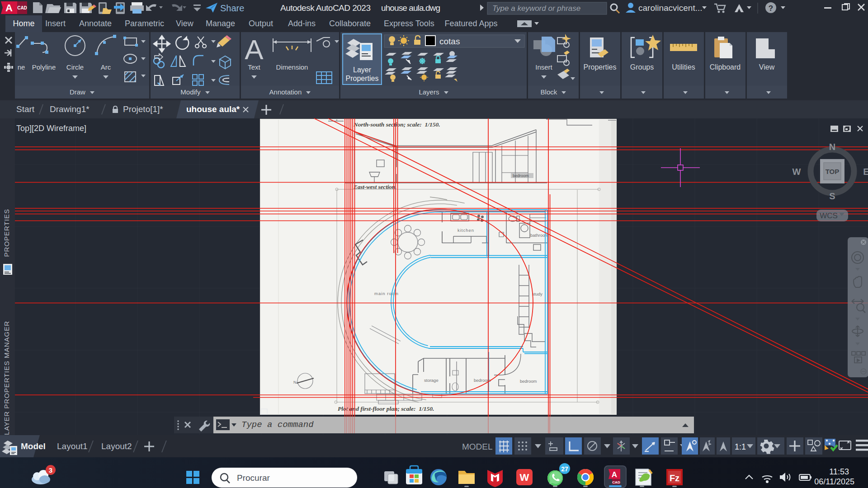 The image size is (868, 488). Describe the element at coordinates (466, 230) in the screenshot. I see `svg-text: kitchen` at that location.